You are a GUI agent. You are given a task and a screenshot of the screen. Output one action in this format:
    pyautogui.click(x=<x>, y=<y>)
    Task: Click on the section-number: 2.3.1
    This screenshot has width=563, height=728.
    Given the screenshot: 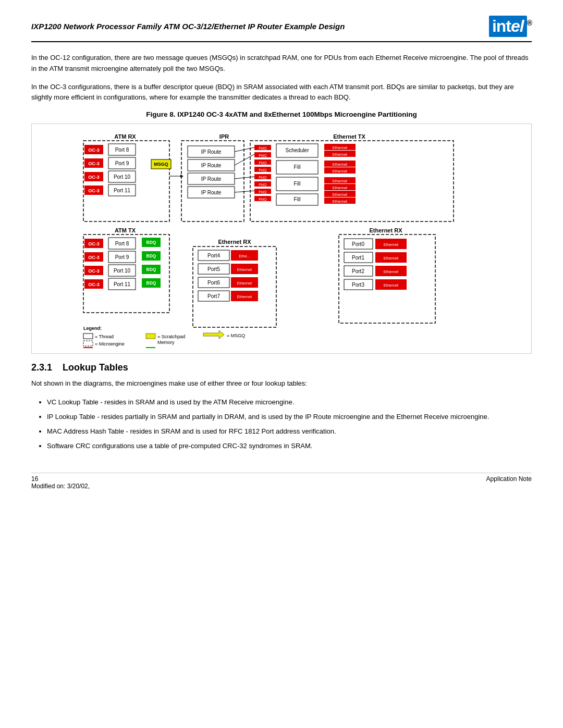 What is the action you would take?
    pyautogui.click(x=42, y=368)
    